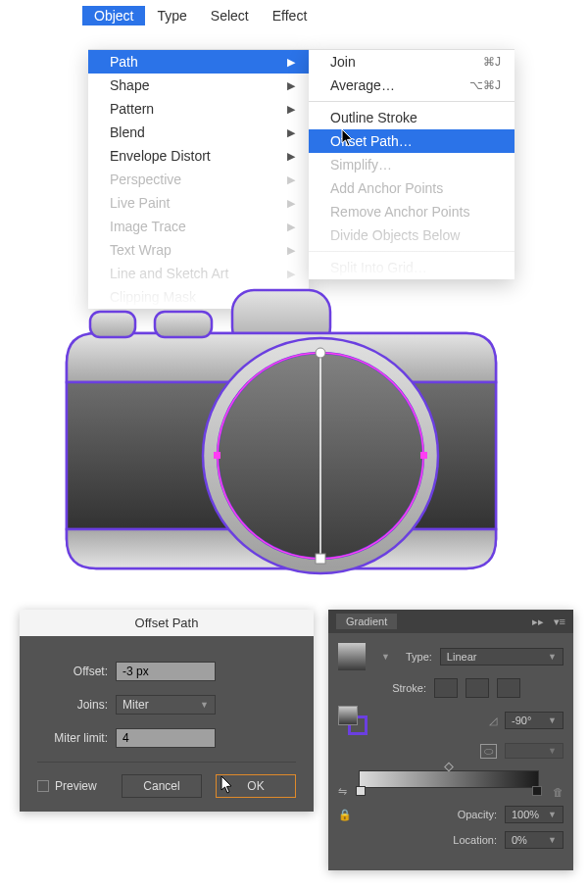  Describe the element at coordinates (412, 62) in the screenshot. I see `menu-join: Join⌘J` at that location.